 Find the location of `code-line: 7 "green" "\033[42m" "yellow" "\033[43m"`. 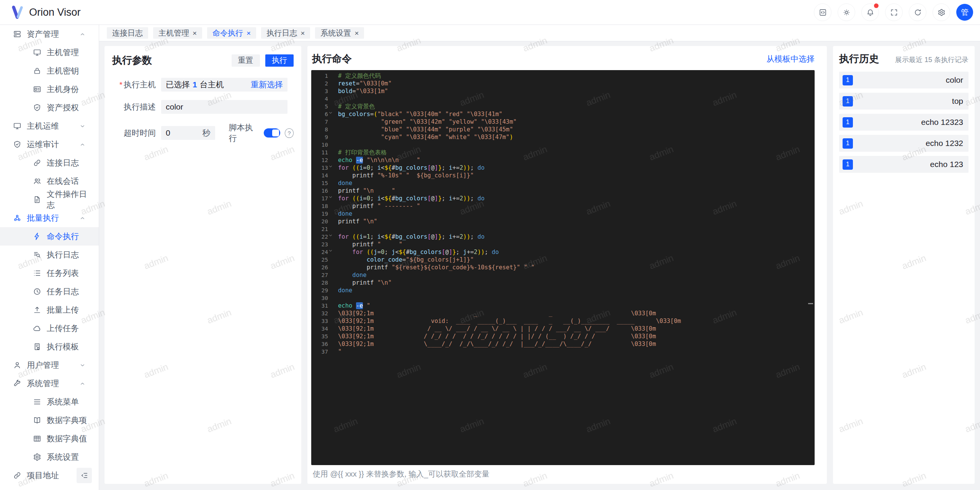

code-line: 7 "green" "\033[42m" "yellow" "\033[43m" is located at coordinates (563, 122).